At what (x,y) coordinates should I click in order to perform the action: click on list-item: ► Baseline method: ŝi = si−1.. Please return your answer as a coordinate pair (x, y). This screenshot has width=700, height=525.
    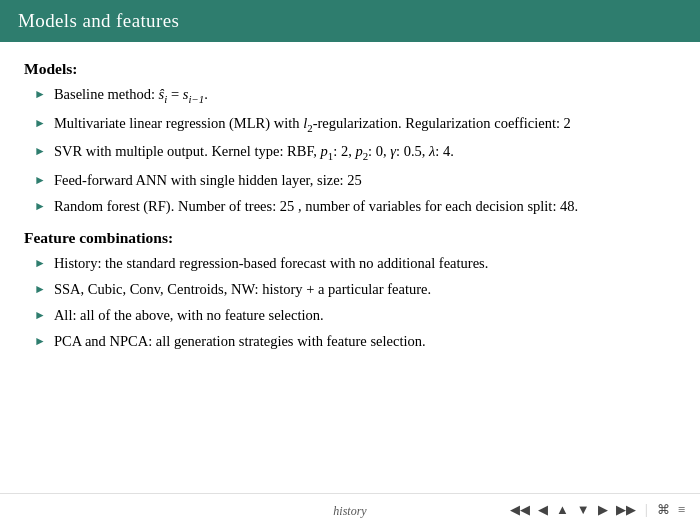
    Looking at the image, I should click on (355, 96).